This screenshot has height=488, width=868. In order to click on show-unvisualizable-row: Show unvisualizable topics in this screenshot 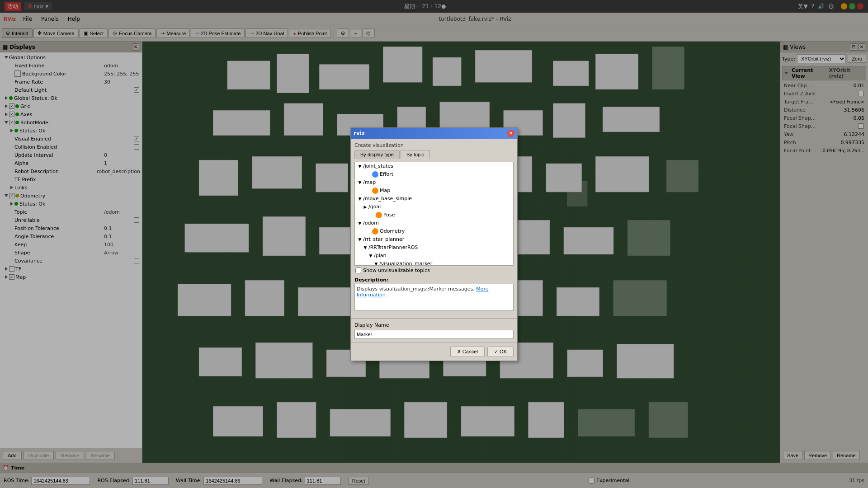, I will do `click(434, 270)`.